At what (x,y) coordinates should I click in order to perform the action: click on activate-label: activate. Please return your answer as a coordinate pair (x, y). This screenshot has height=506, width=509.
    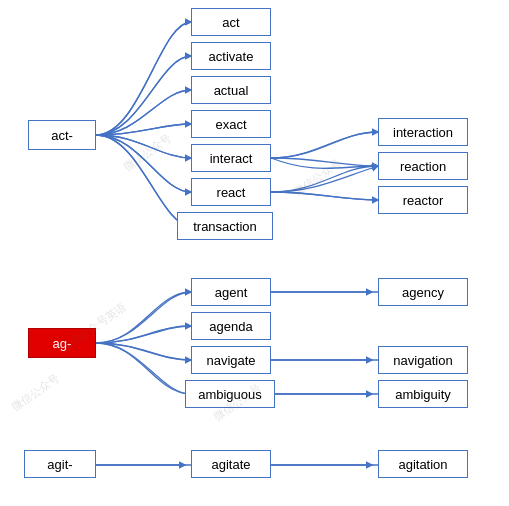
    Looking at the image, I should click on (232, 56).